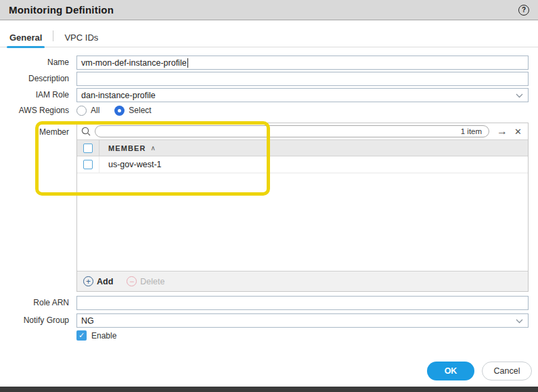  What do you see at coordinates (302, 95) in the screenshot?
I see `iam-role-select: dan-instance-profile` at bounding box center [302, 95].